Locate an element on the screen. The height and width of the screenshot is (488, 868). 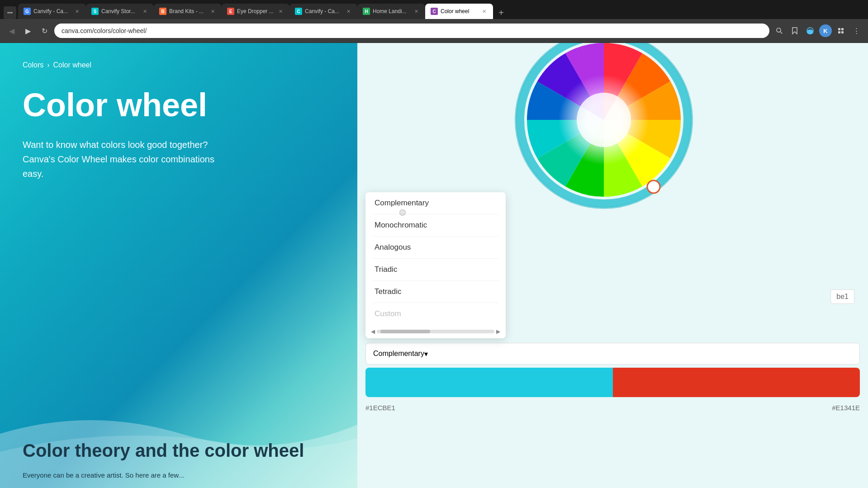
tab-5-label: Canvify - Ca... is located at coordinates (323, 11).